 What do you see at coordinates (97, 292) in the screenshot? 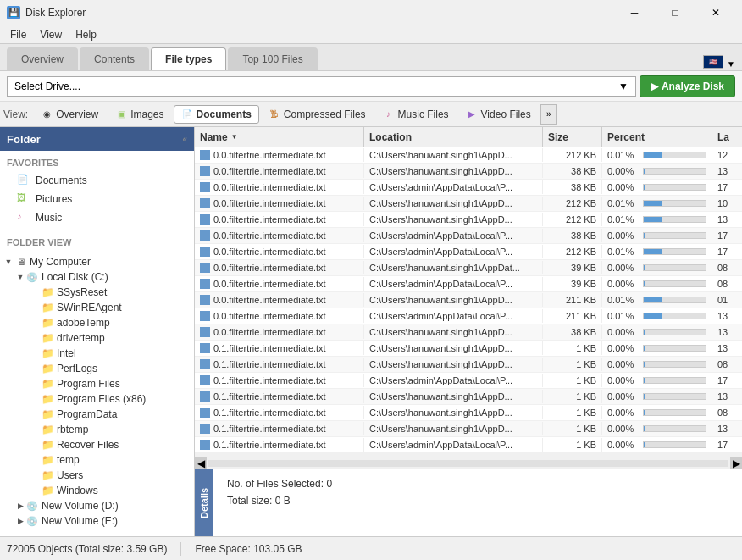
I see `tree-ssysreset: 📁 SSysReset` at bounding box center [97, 292].